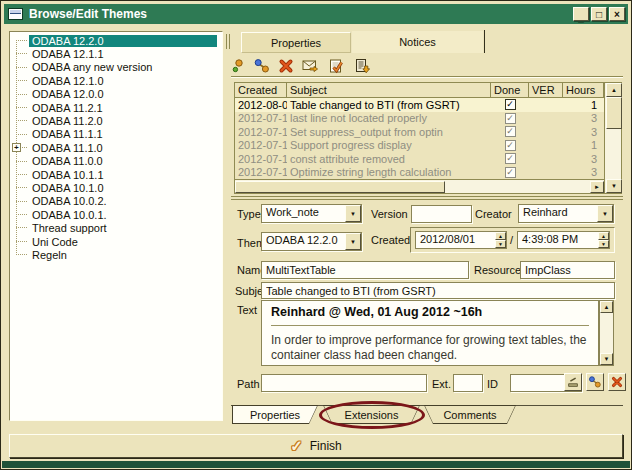 The width and height of the screenshot is (632, 470). I want to click on creator-label: Creator, so click(494, 214).